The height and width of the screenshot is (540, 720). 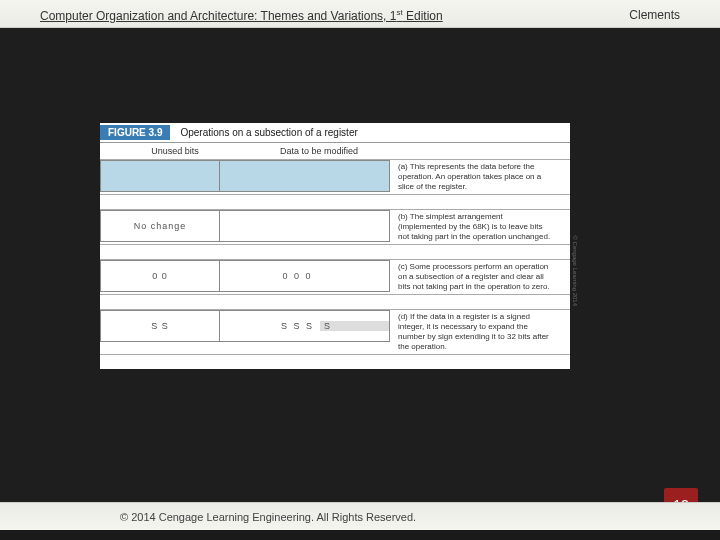 I want to click on row-b-right, so click(x=305, y=226).